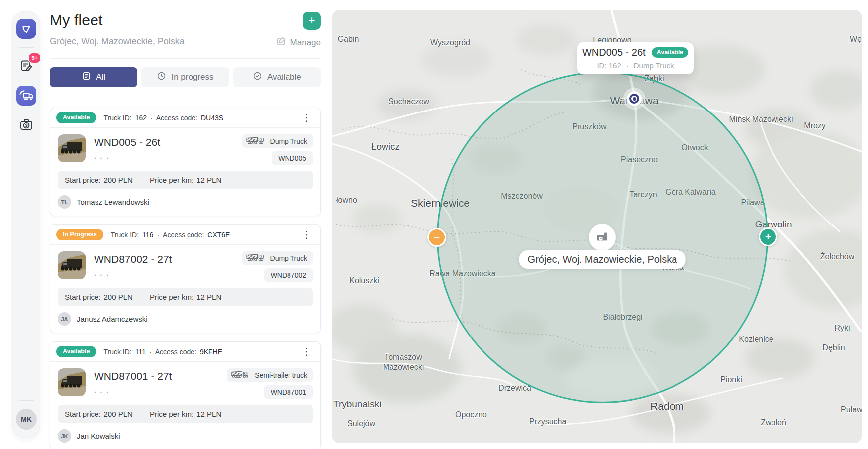  Describe the element at coordinates (450, 43) in the screenshot. I see `map-city-label: Wyszogród` at that location.